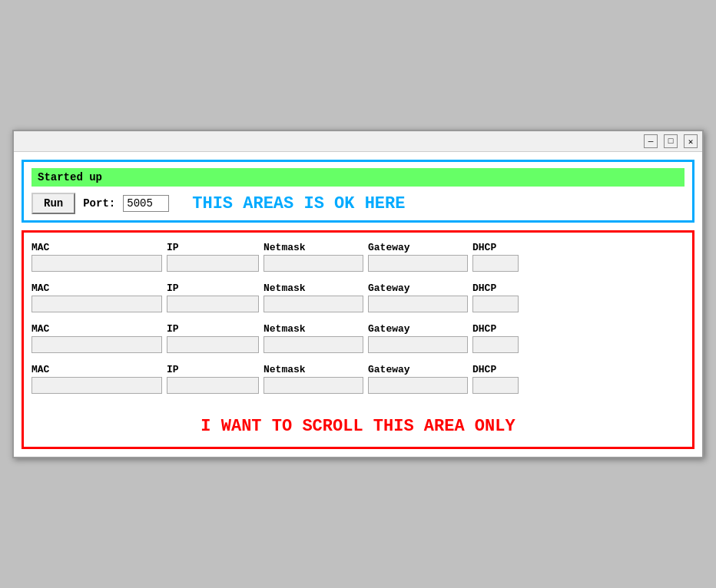 The height and width of the screenshot is (588, 716). I want to click on controls-row: Run Port: THIS AREAS IS OK HERE, so click(358, 203).